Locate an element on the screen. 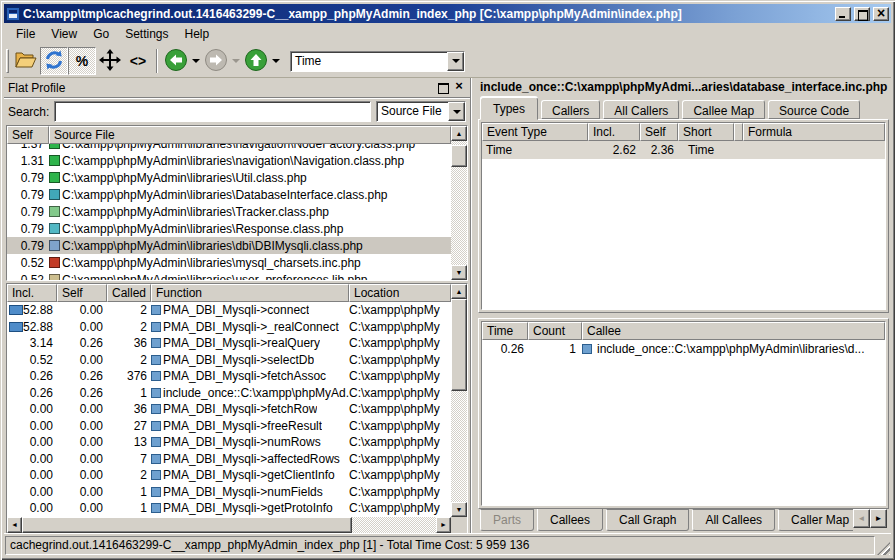 The width and height of the screenshot is (895, 560). row-self-cost: 0.26 is located at coordinates (82, 343).